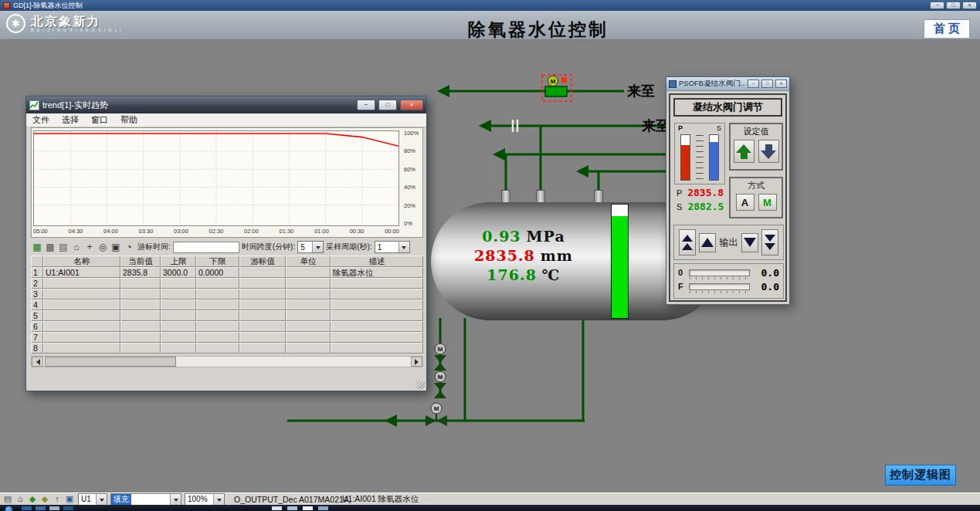 This screenshot has width=980, height=511. Describe the element at coordinates (440, 357) in the screenshot. I see `drain-valve-1: M` at that location.